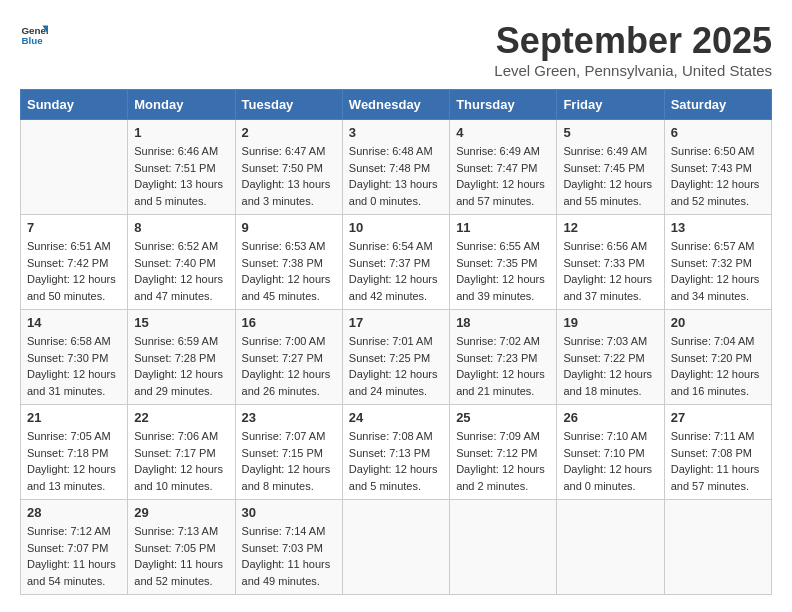 The height and width of the screenshot is (612, 792). What do you see at coordinates (610, 262) in the screenshot?
I see `calendar-cell: 12Sunrise: 6:56 AM Sunset: 7:33 PM Dayli…` at bounding box center [610, 262].